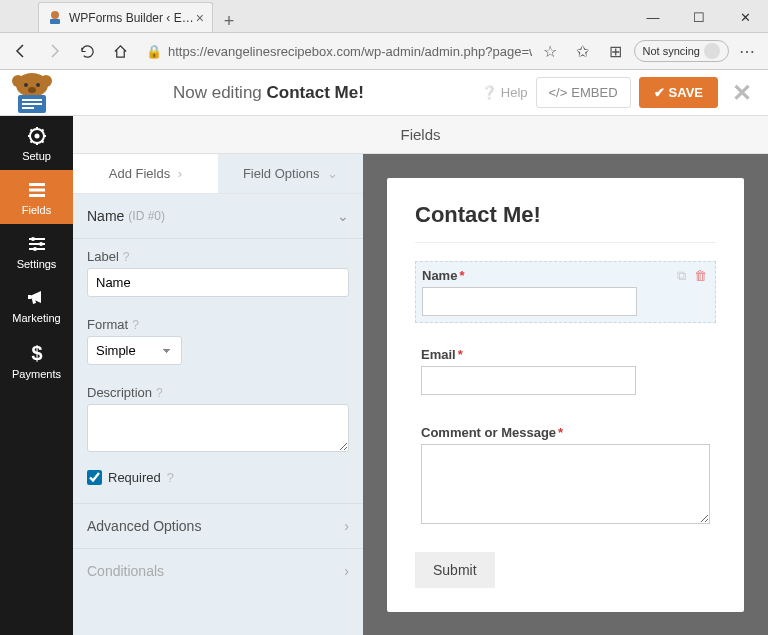 The height and width of the screenshot is (635, 768). What do you see at coordinates (504, 92) in the screenshot?
I see `help-button: ❔ Help` at bounding box center [504, 92].